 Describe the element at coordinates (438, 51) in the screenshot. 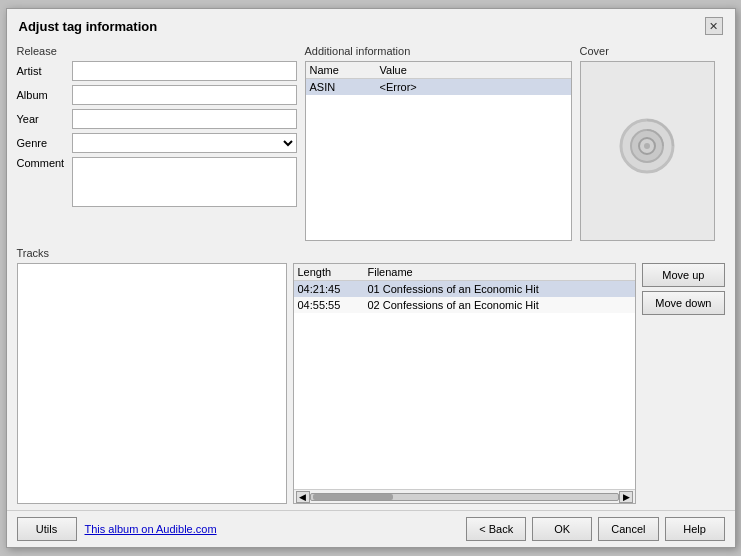

I see `additional-label: Additional information` at that location.